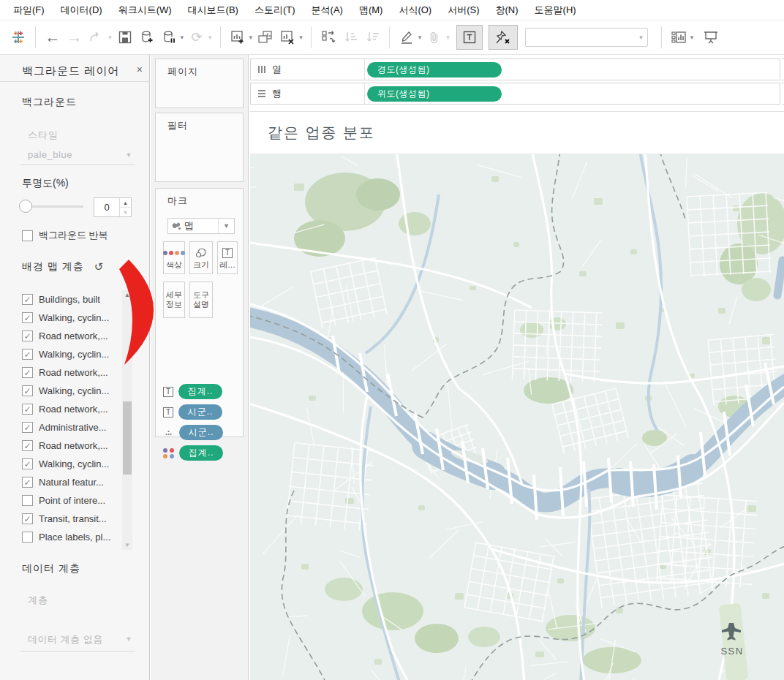 Image resolution: width=784 pixels, height=680 pixels. What do you see at coordinates (78, 641) in the screenshot?
I see `data-layer-select: 데이터 계층 없음 ▼` at bounding box center [78, 641].